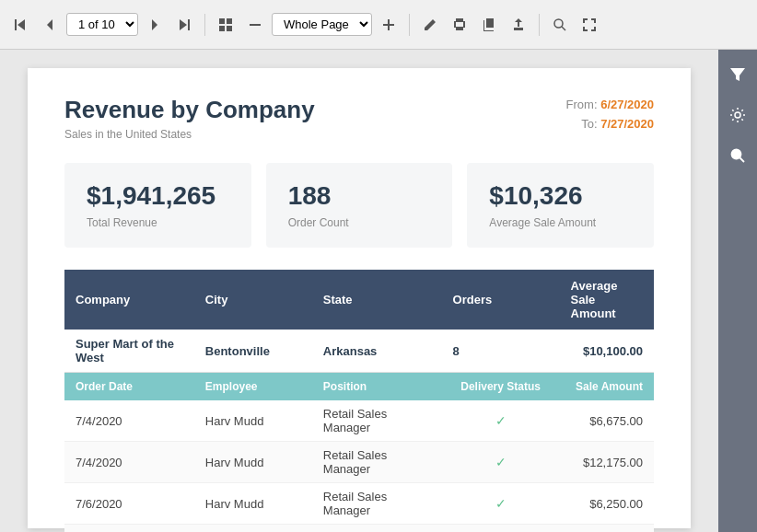  What do you see at coordinates (589, 25) in the screenshot?
I see `fullscreen-button` at bounding box center [589, 25].